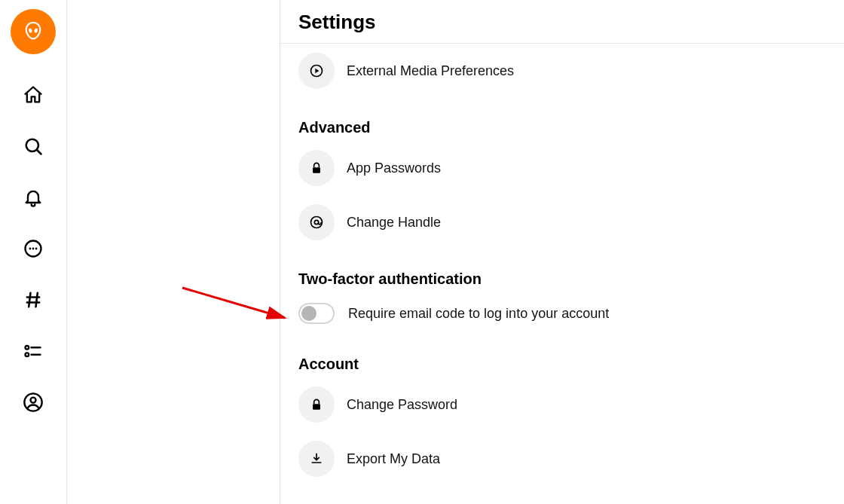  I want to click on play-icon-box, so click(316, 71).